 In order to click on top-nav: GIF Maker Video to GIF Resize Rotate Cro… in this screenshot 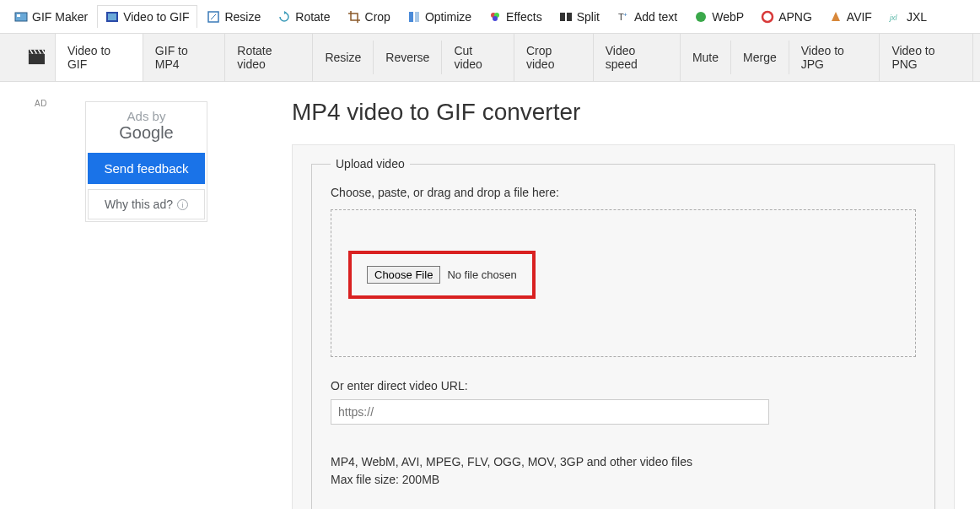, I will do `click(490, 17)`.